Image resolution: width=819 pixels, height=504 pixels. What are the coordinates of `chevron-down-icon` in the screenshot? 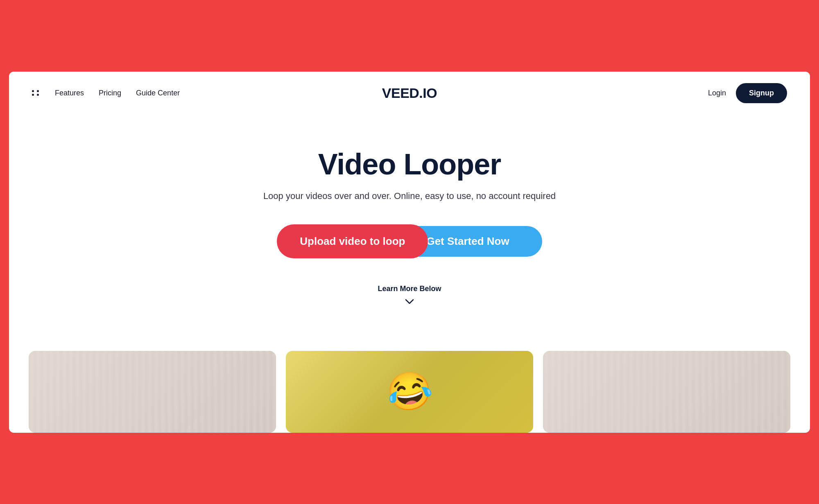 It's located at (410, 302).